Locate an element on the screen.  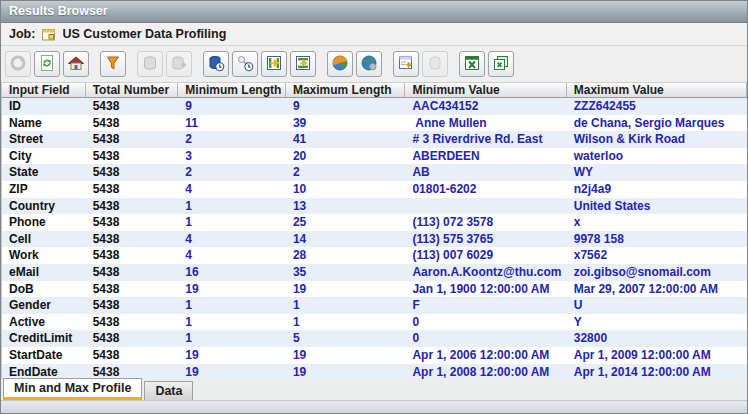
globe-chart-button is located at coordinates (369, 64).